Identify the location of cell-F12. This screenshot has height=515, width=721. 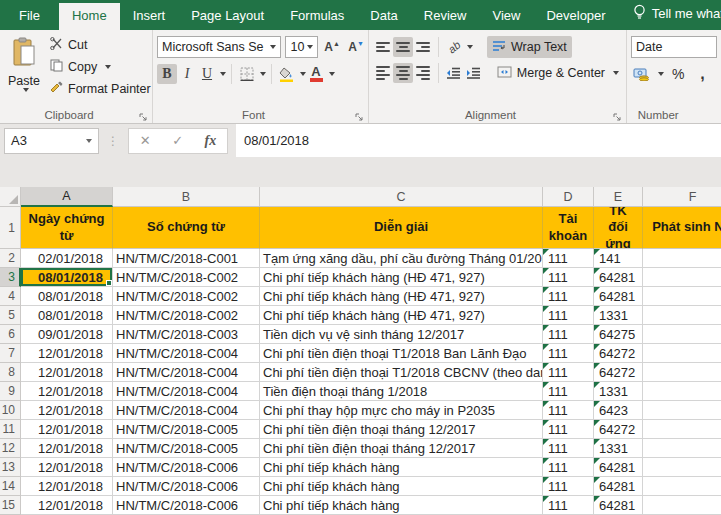
(682, 448).